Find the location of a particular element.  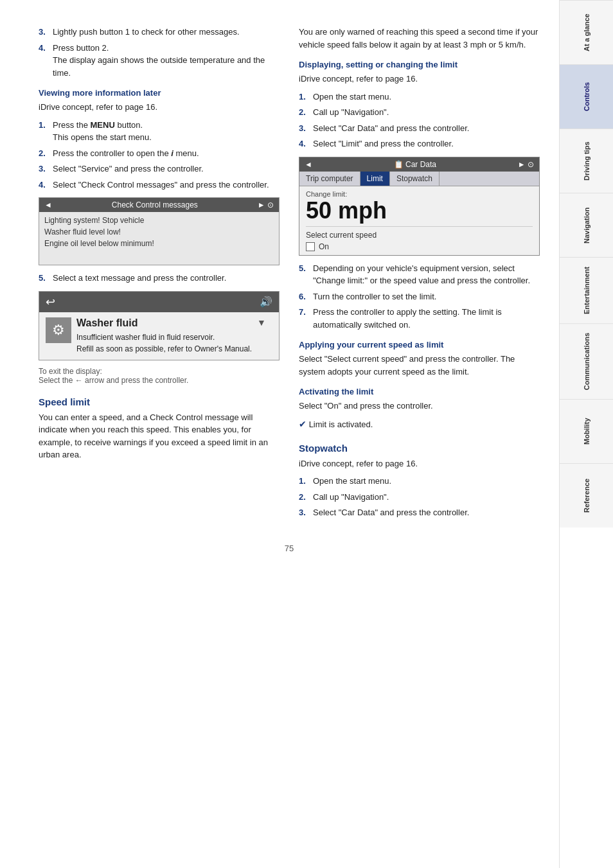

car-data-content: Change limit: 50 mph Select current spee… is located at coordinates (419, 221).